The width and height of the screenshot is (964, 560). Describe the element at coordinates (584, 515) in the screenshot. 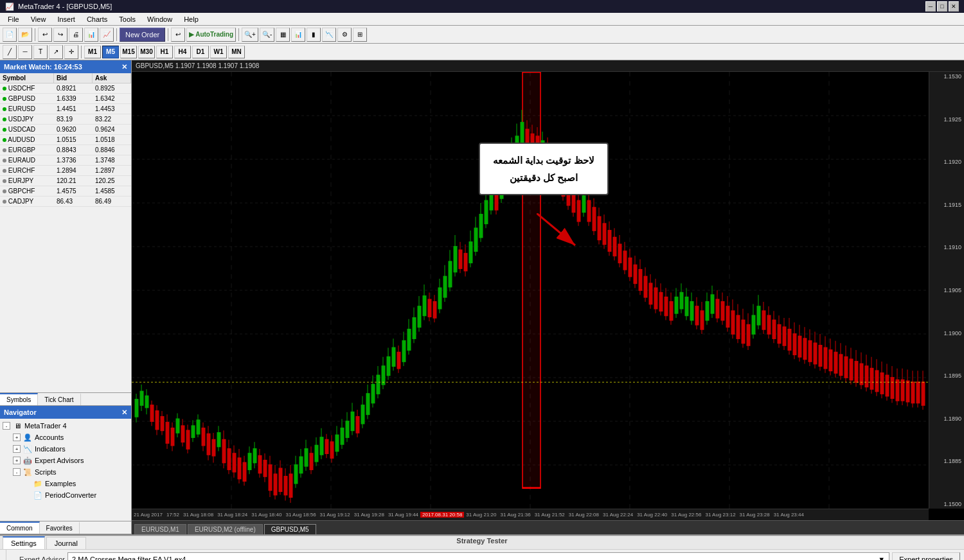

I see `time-13: 31 Aug 22:08` at that location.